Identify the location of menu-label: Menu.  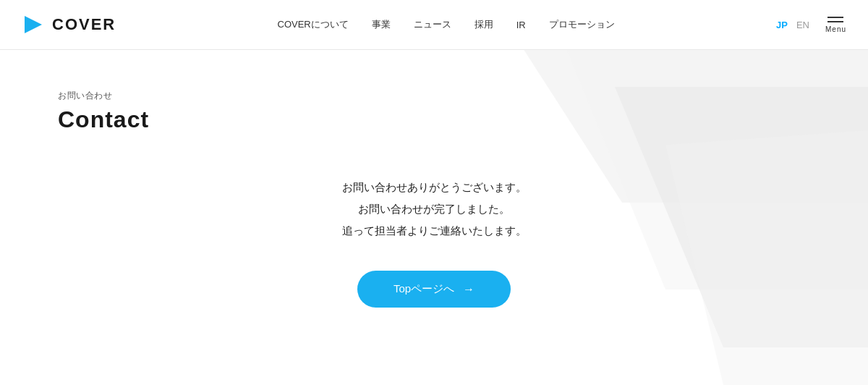
(836, 29).